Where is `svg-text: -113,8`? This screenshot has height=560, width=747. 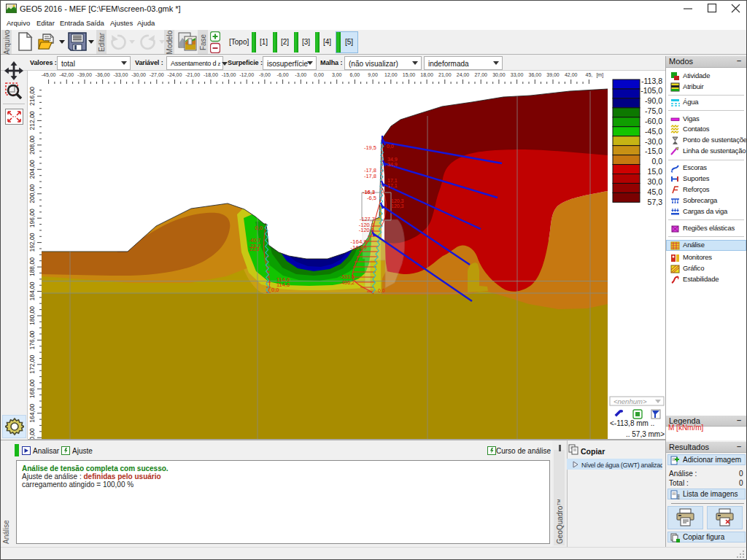 svg-text: -113,8 is located at coordinates (652, 81).